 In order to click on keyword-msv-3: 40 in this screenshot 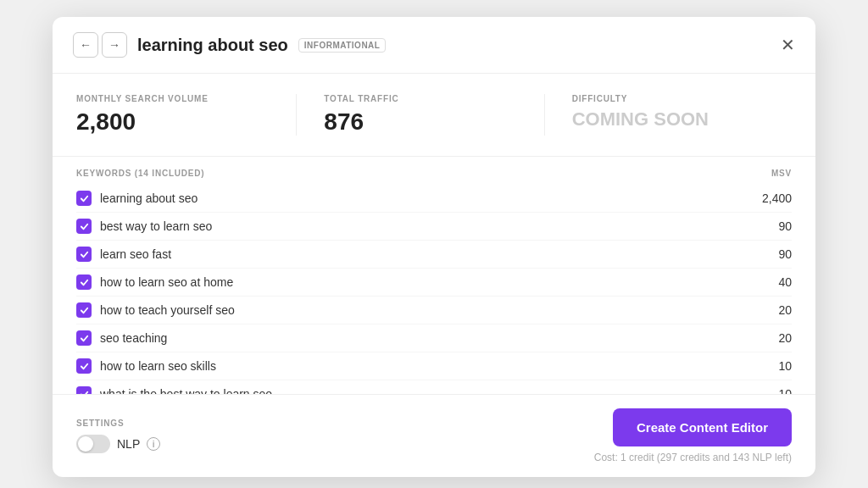, I will do `click(785, 282)`.